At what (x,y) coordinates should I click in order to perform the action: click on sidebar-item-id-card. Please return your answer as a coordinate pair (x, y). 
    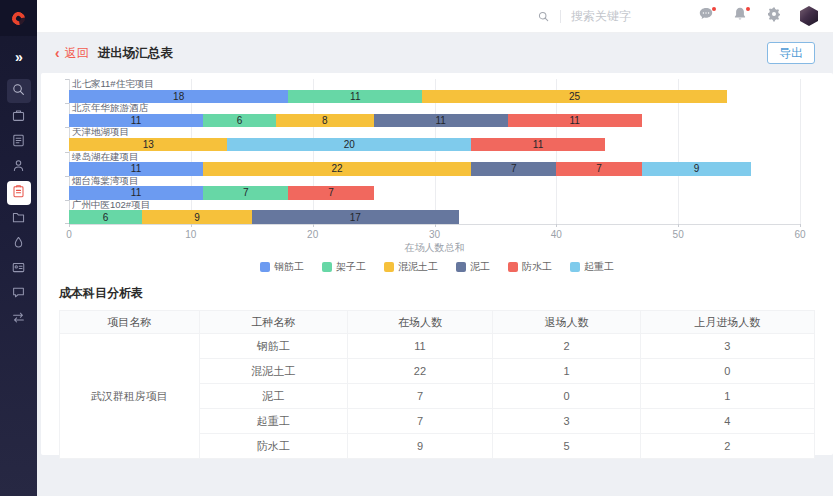
    Looking at the image, I should click on (19, 269).